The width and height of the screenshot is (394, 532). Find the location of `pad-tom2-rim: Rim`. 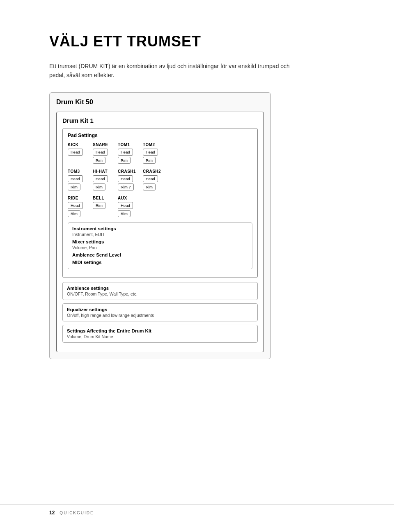

pad-tom2-rim: Rim is located at coordinates (149, 160).